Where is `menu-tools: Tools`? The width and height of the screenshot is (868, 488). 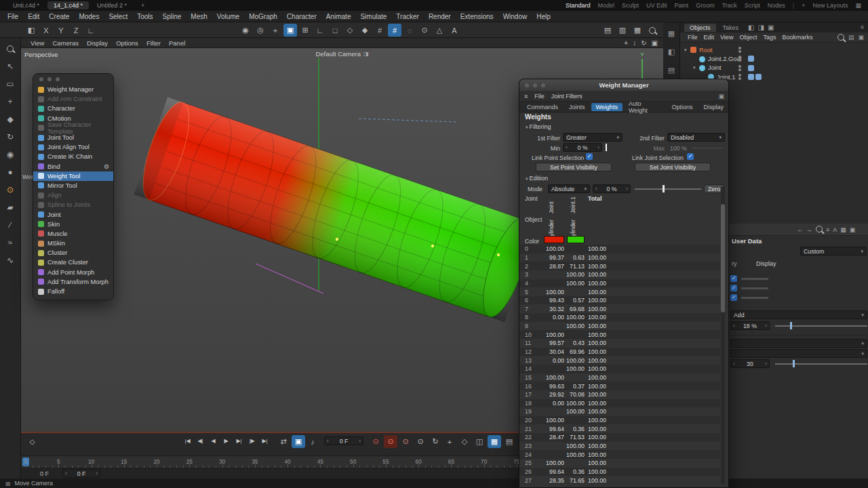 menu-tools: Tools is located at coordinates (145, 16).